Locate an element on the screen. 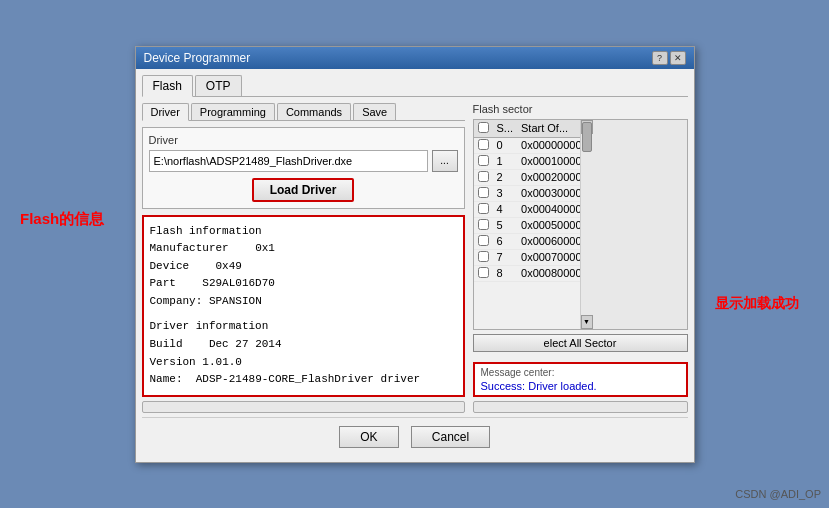 The width and height of the screenshot is (829, 508). driver-label: Driver is located at coordinates (304, 140).